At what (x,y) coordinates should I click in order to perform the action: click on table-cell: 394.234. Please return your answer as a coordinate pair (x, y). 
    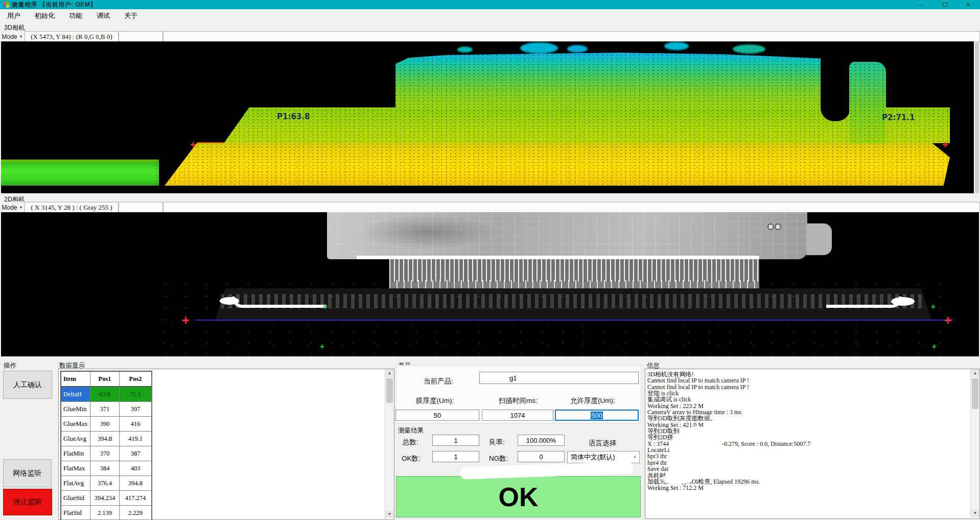
    Looking at the image, I should click on (105, 498).